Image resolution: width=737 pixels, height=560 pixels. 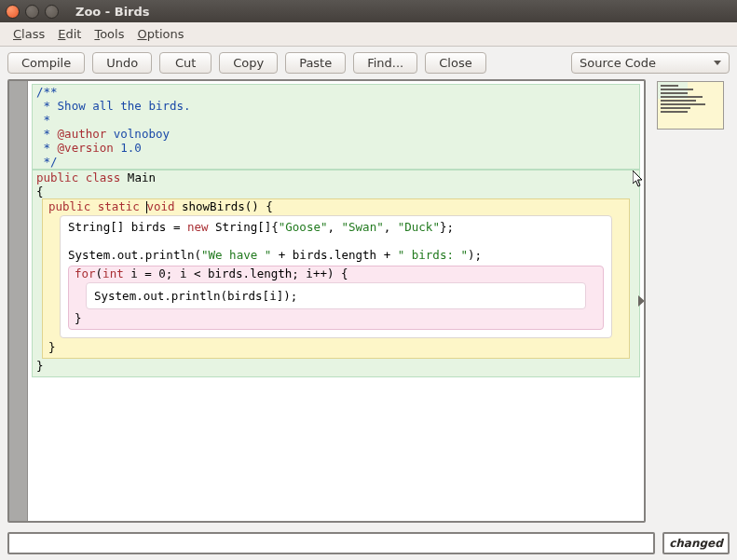 I want to click on javadoc-block: /** * Show all the birds. * * @author vo…, so click(x=335, y=127).